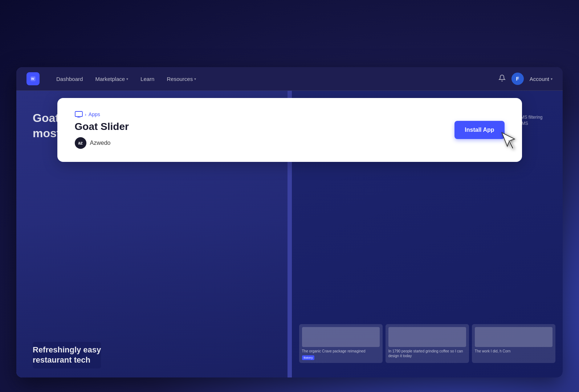 This screenshot has width=579, height=392. I want to click on breadcrumb-text: Apps, so click(94, 114).